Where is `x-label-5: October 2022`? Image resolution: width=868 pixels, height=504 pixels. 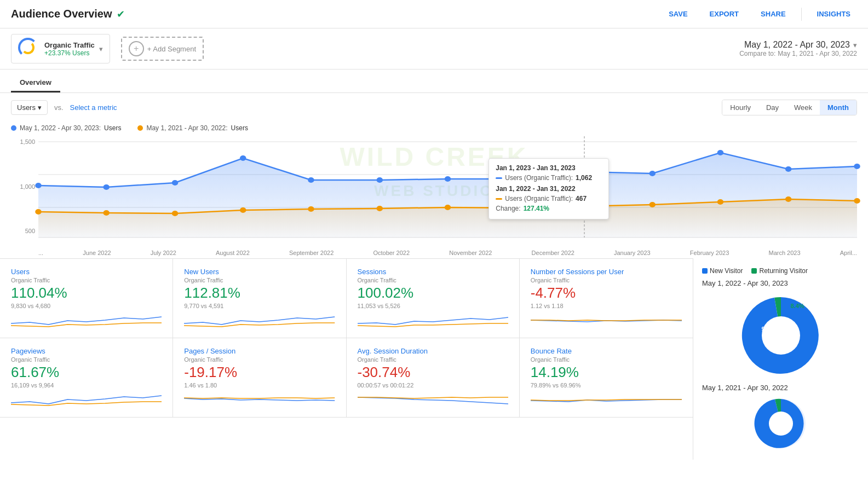 x-label-5: October 2022 is located at coordinates (391, 253).